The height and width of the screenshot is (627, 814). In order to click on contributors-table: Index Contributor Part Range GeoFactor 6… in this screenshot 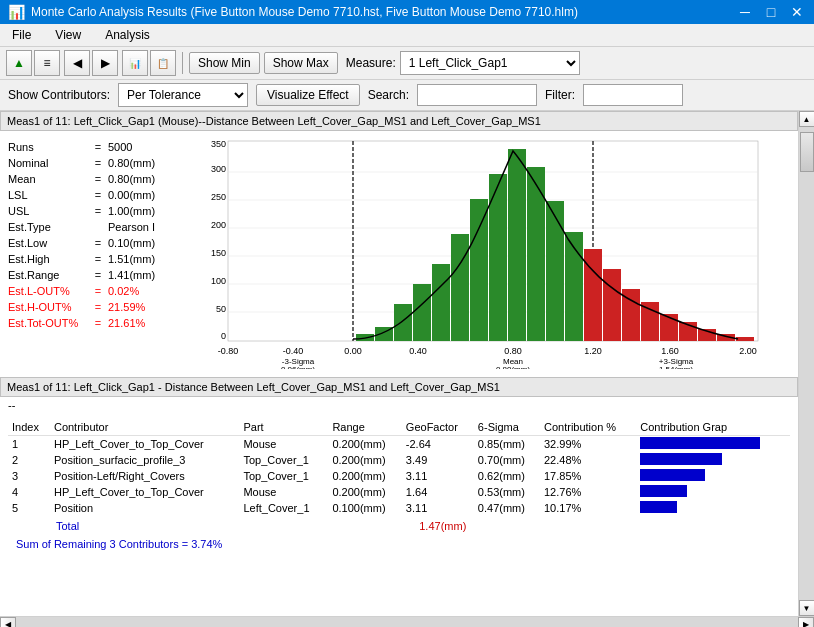, I will do `click(399, 468)`.